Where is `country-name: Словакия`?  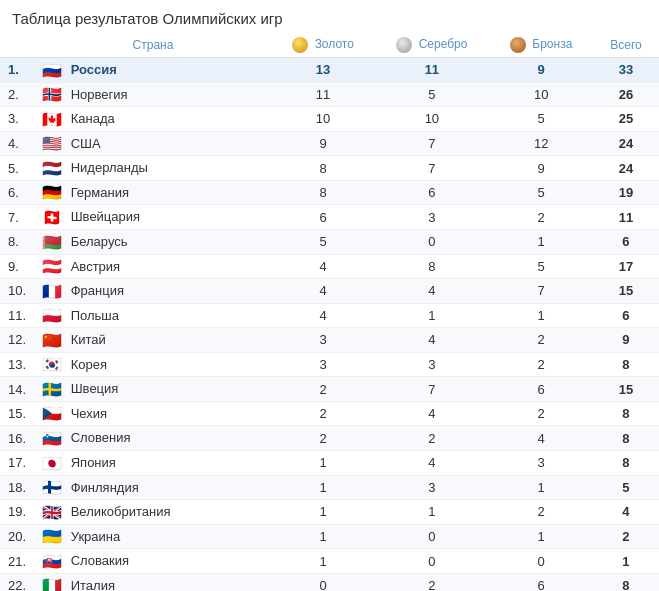
country-name: Словакия is located at coordinates (100, 560).